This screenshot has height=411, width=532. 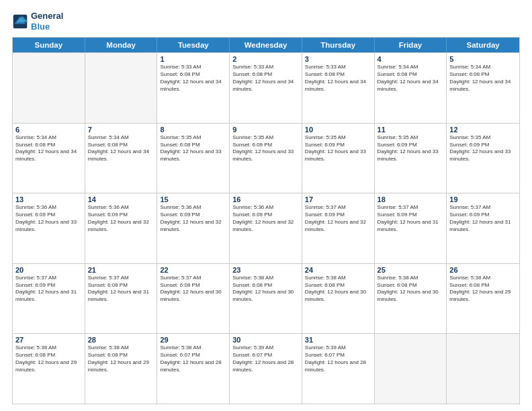 What do you see at coordinates (339, 130) in the screenshot?
I see `day-number: 10` at bounding box center [339, 130].